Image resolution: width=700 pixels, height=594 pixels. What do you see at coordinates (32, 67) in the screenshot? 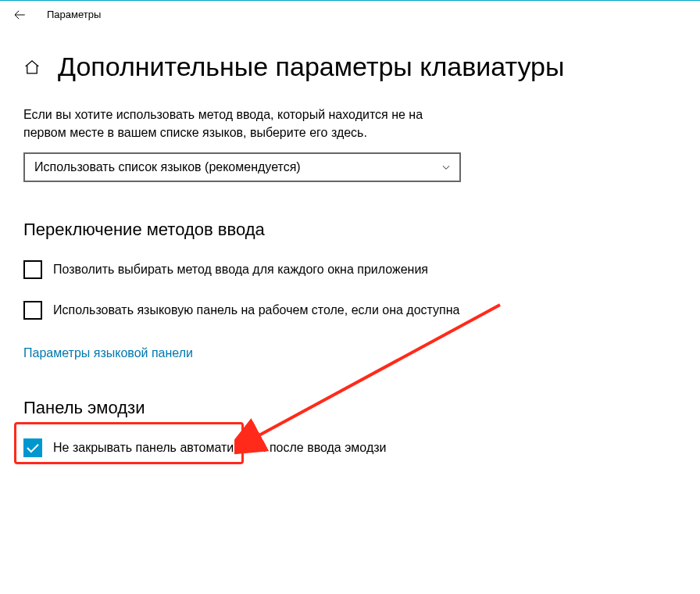
I see `home-icon` at bounding box center [32, 67].